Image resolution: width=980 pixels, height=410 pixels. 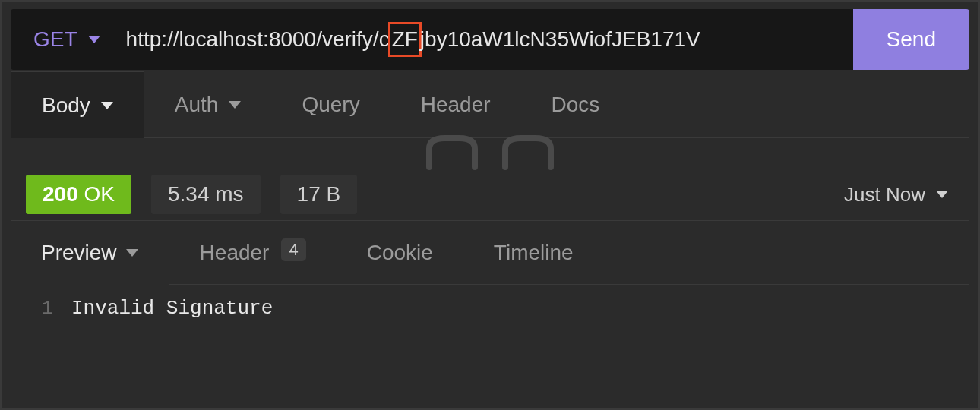 What do you see at coordinates (576, 105) in the screenshot?
I see `tab-docs: Docs` at bounding box center [576, 105].